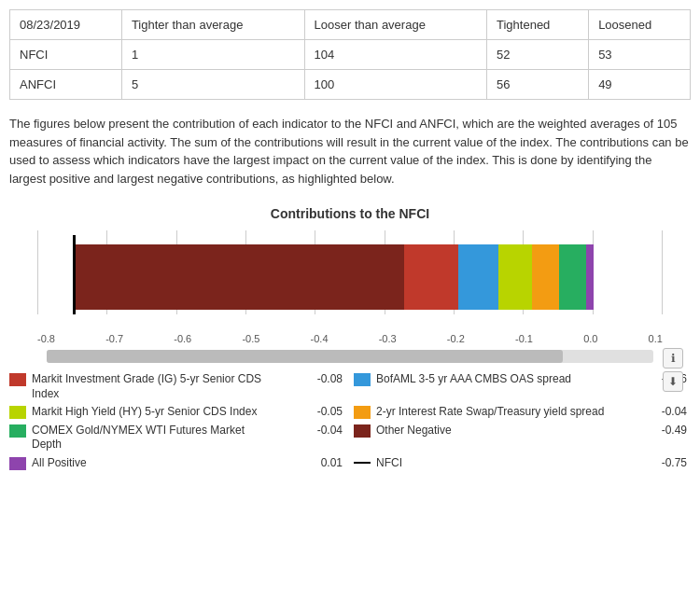  Describe the element at coordinates (147, 438) in the screenshot. I see `legend-label-comex: COMEX Gold/NYMEX WTI Futures Market Dept…` at that location.